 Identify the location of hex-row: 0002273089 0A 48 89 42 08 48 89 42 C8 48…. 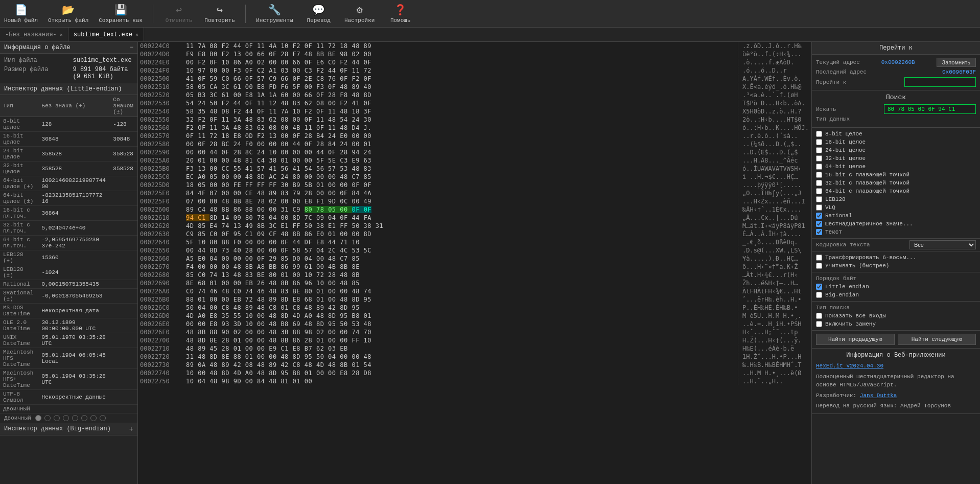
(475, 365).